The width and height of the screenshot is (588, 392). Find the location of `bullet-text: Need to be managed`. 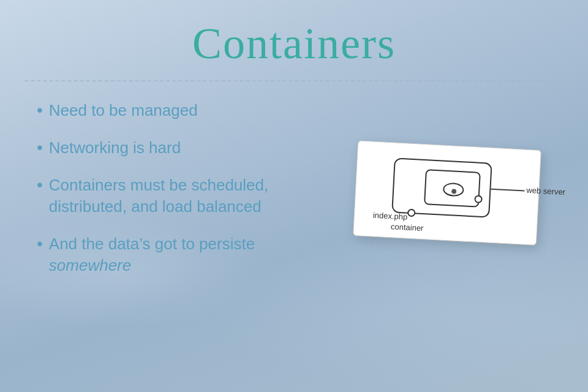

bullet-text: Need to be managed is located at coordinates (190, 110).